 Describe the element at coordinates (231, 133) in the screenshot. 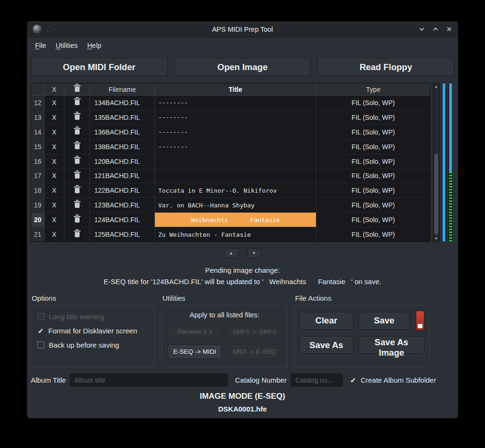

I see `table-row: 14 X 136BACHD.FIL -------- FIL (Solo, WP…` at that location.